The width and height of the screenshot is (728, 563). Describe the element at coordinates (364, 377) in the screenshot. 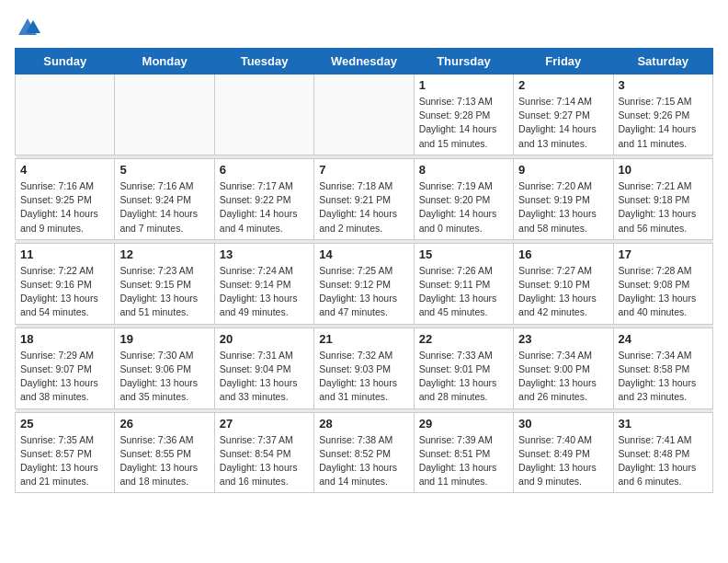

I see `cell-day-info: Sunrise: 7:32 AM Sunset: 9:03 PM Dayligh…` at that location.